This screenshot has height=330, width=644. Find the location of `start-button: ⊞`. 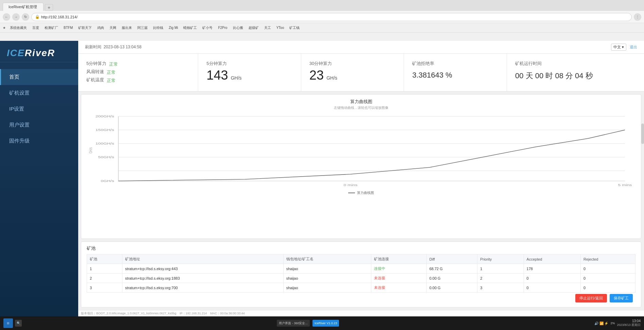

start-button: ⊞ is located at coordinates (8, 323).